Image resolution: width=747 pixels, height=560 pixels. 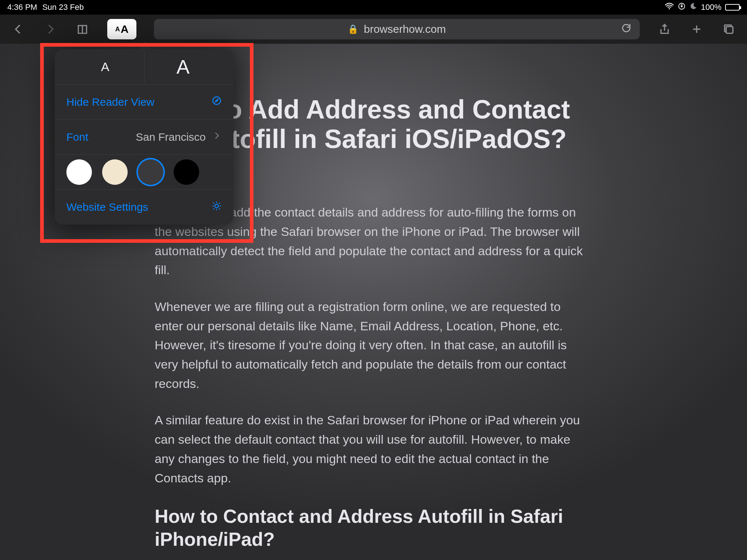 I want to click on status-date: Sun 23 Feb, so click(x=63, y=7).